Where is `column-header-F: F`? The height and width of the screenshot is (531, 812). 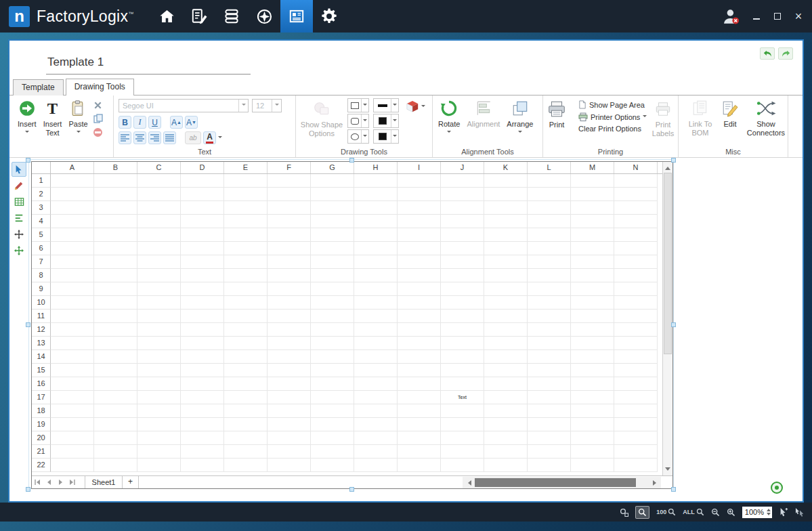 column-header-F: F is located at coordinates (289, 168).